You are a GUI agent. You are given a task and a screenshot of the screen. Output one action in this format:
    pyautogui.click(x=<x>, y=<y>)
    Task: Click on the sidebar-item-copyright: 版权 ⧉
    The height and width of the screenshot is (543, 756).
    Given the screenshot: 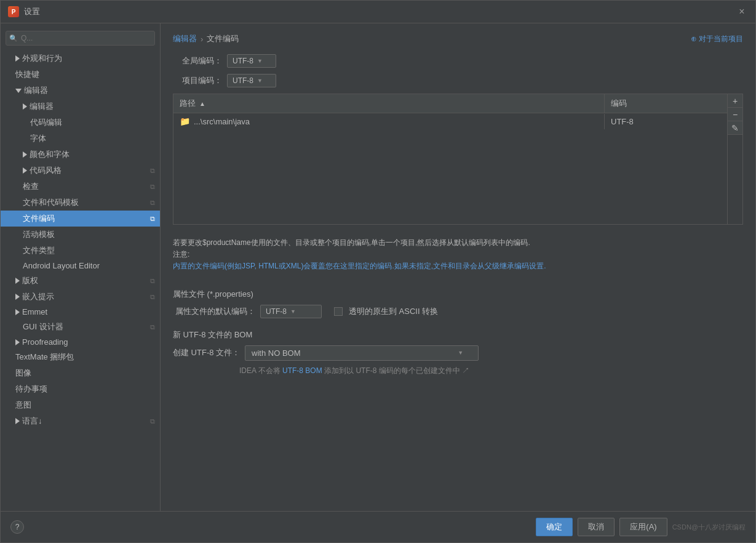 What is the action you would take?
    pyautogui.click(x=80, y=281)
    